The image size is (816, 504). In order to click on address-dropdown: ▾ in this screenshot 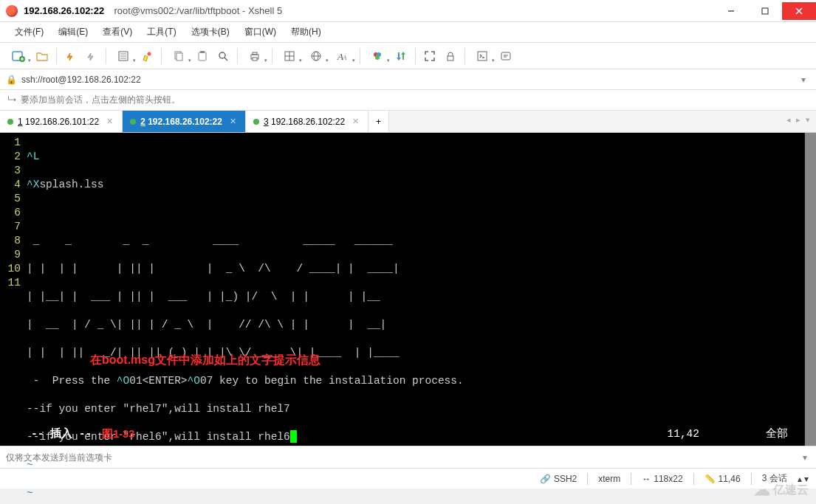, I will do `click(803, 80)`.